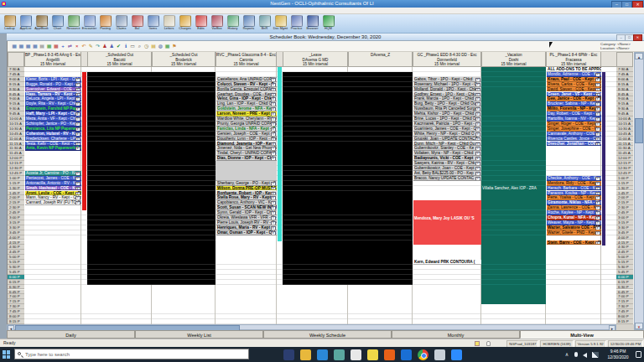  I want to click on appointment: Bracco, Nancy UPDATE CONTACx, so click(448, 178).